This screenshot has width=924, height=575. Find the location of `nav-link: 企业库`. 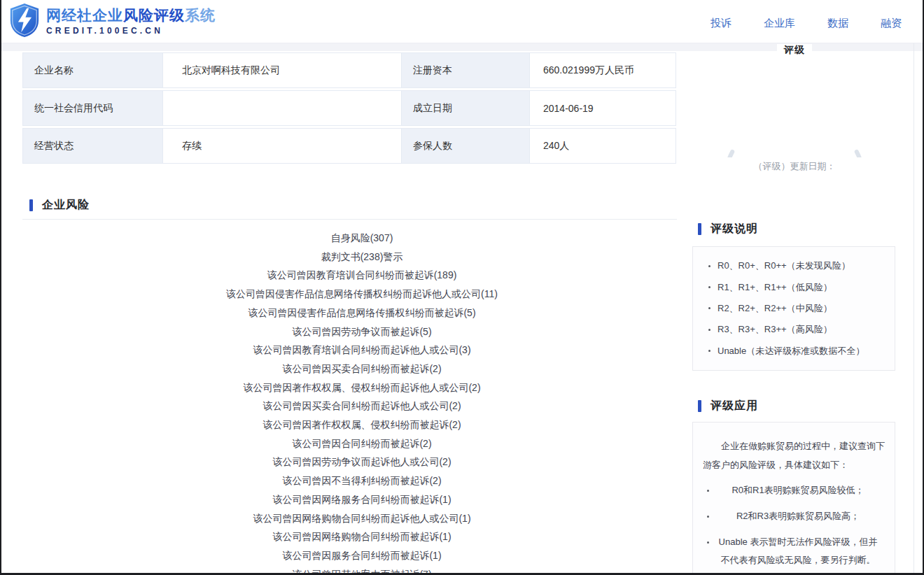

nav-link: 企业库 is located at coordinates (780, 24).